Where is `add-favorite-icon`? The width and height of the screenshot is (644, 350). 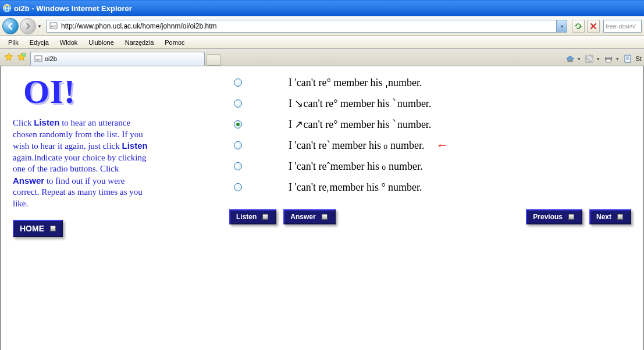
add-favorite-icon is located at coordinates (22, 57).